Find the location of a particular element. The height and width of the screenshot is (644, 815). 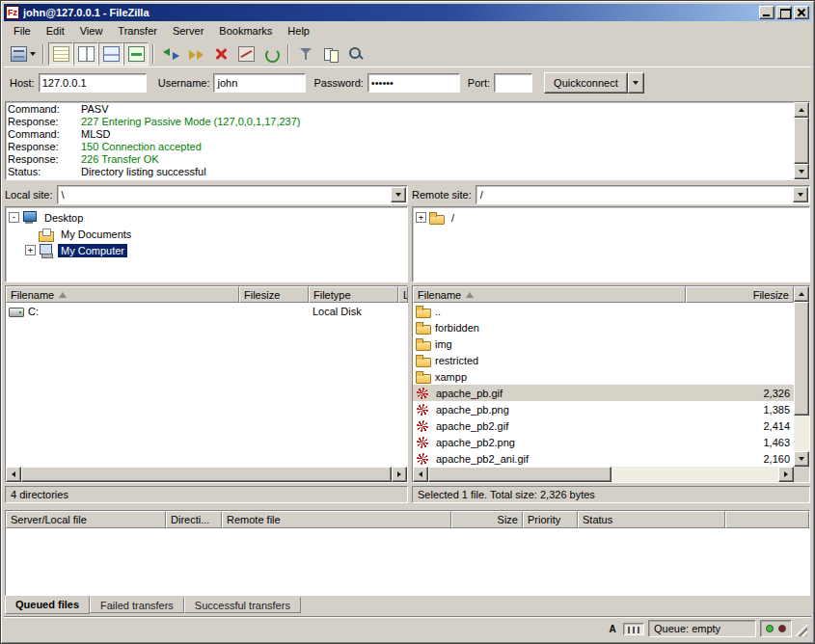

toggle-remote-tree-button is located at coordinates (111, 54).